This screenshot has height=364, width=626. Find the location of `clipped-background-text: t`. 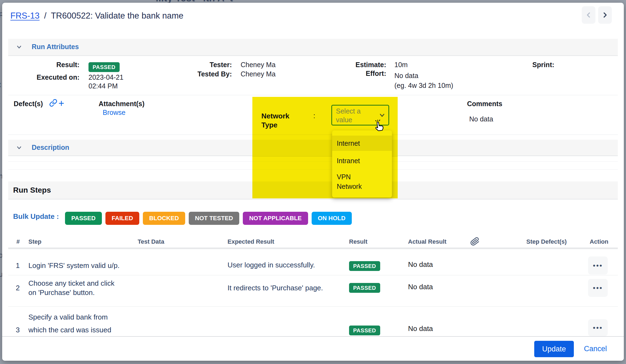

clipped-background-text: t is located at coordinates (1, 85).